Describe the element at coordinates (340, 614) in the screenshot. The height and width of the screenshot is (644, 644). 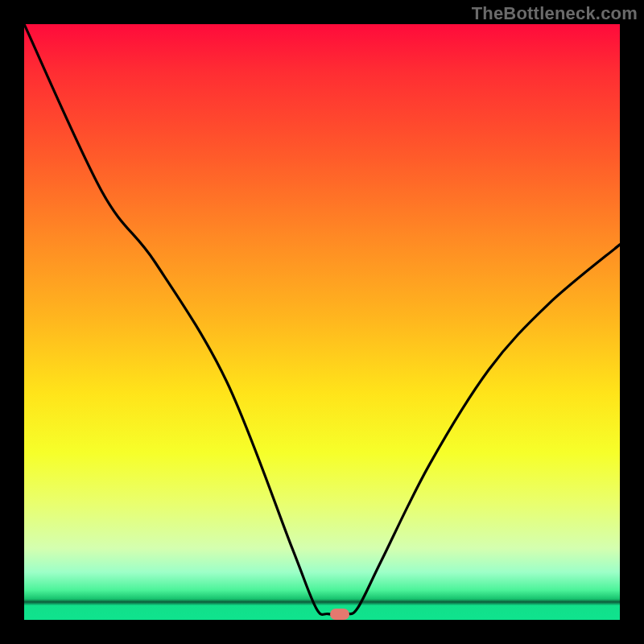
I see `optimal-marker` at that location.